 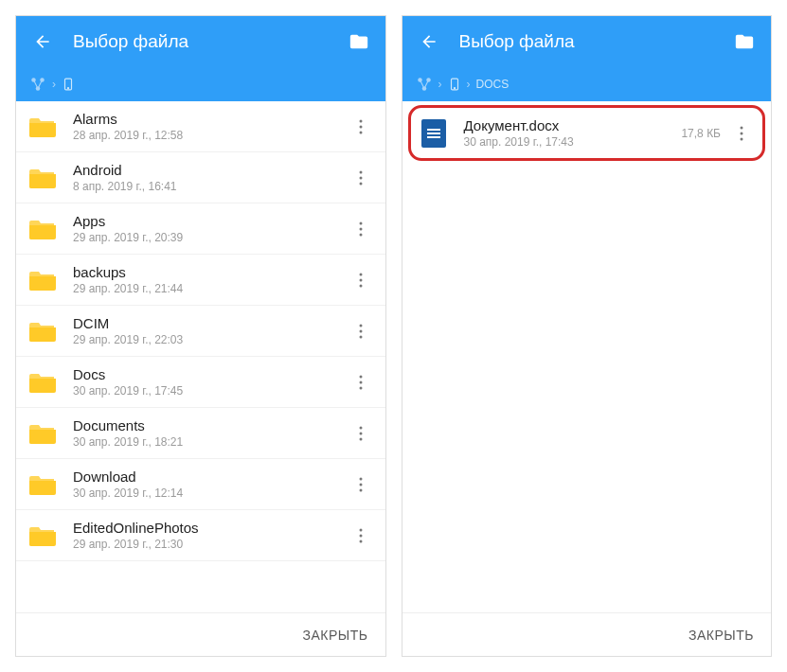 What do you see at coordinates (201, 84) in the screenshot?
I see `breadcrumb: ›` at bounding box center [201, 84].